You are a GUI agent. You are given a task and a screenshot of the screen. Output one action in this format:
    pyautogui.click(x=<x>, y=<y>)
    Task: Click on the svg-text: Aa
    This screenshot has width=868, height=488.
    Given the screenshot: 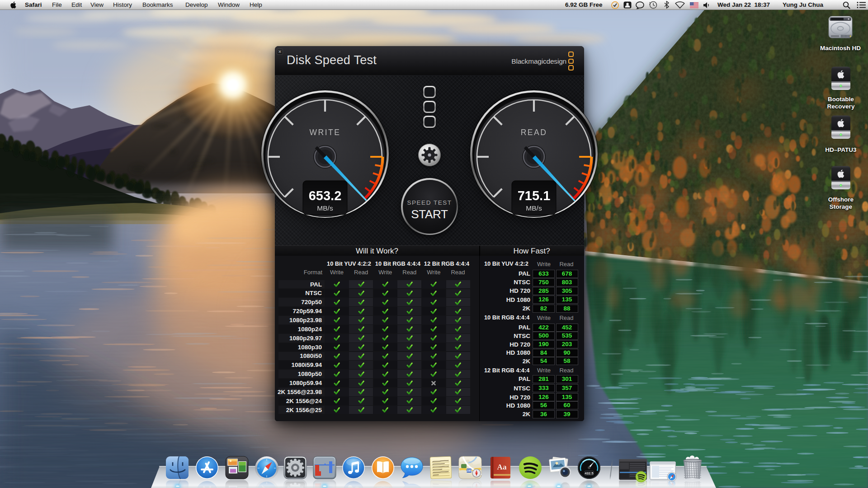 What is the action you would take?
    pyautogui.click(x=502, y=467)
    